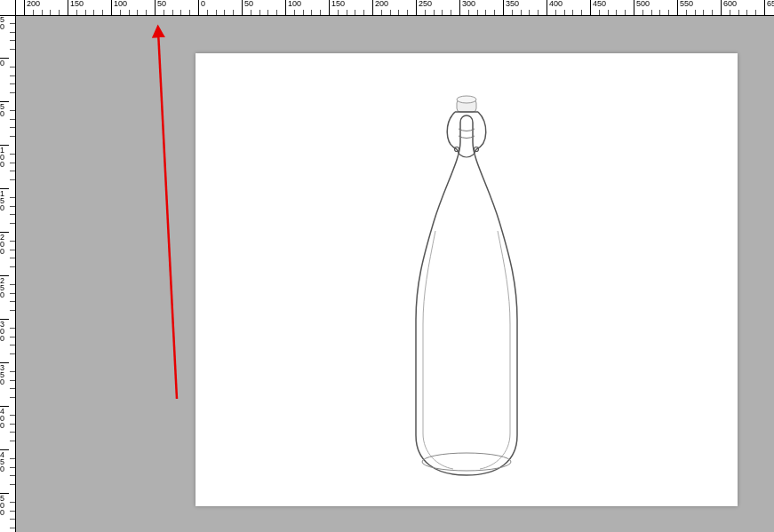  What do you see at coordinates (4, 504) in the screenshot?
I see `ruler-tick-major: 500` at bounding box center [4, 504].